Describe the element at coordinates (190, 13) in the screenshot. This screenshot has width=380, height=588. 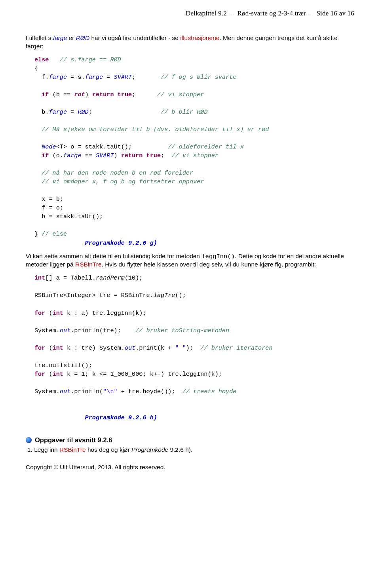
I see `page-header: Delkapittel 9.2 – Rød-svarte og 2-3-4 tr…` at that location.